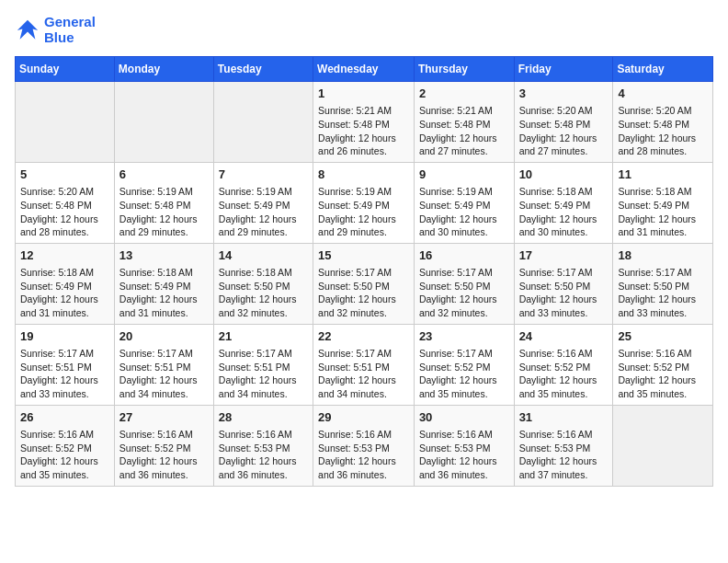 This screenshot has height=563, width=728. What do you see at coordinates (263, 445) in the screenshot?
I see `calendar-day-cell: 28Sunrise: 5:16 AMSunset: 5:53 PMDayligh…` at bounding box center [263, 445].